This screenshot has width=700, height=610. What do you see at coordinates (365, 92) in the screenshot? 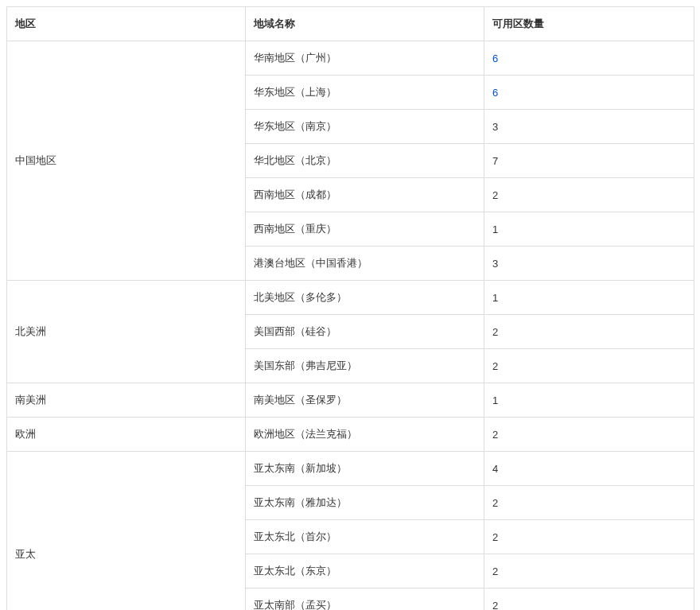
I see `region-cell: 华东地区（上海）` at bounding box center [365, 92].